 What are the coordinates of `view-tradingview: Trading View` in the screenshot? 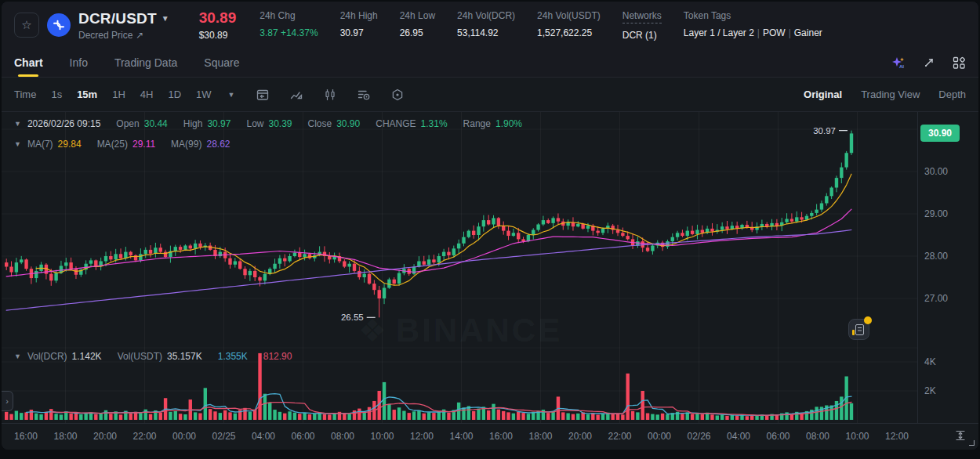 It's located at (891, 94).